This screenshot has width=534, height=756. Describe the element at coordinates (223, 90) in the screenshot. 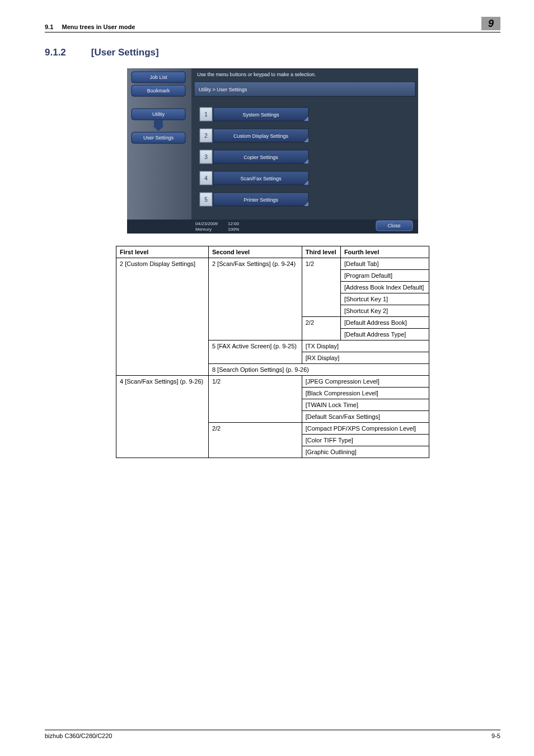

I see `breadcrumb: Utility > User Settings` at that location.